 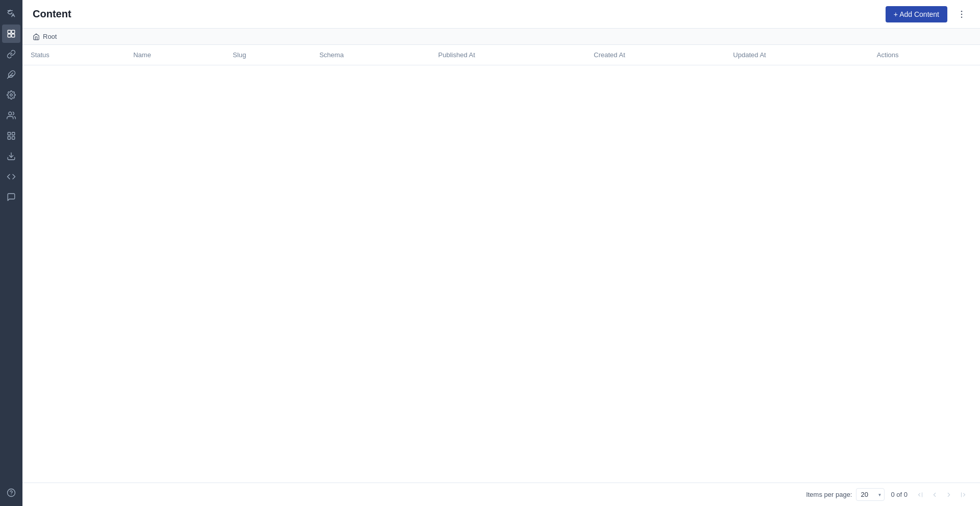 What do you see at coordinates (829, 494) in the screenshot?
I see `items-per-page-label: Items per page:` at bounding box center [829, 494].